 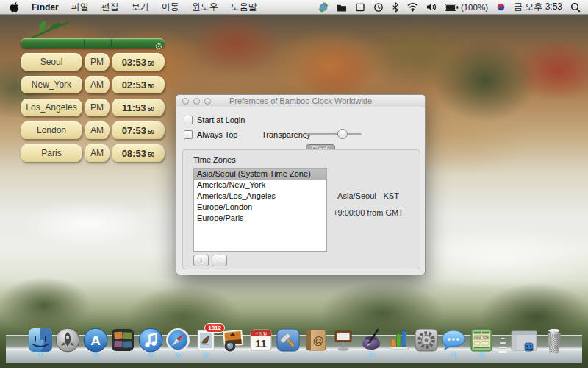 I want to click on timezone-item: America/Los_Angeles, so click(x=260, y=196).